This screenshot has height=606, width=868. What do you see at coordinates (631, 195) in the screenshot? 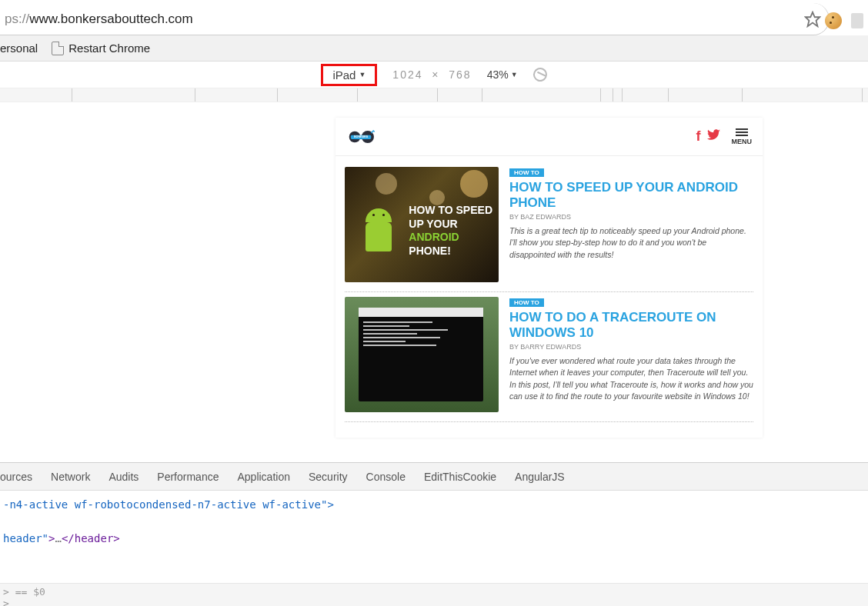
I see `article-title: HOW TO SPEED UP YOUR ANDROID PHONE` at bounding box center [631, 195].